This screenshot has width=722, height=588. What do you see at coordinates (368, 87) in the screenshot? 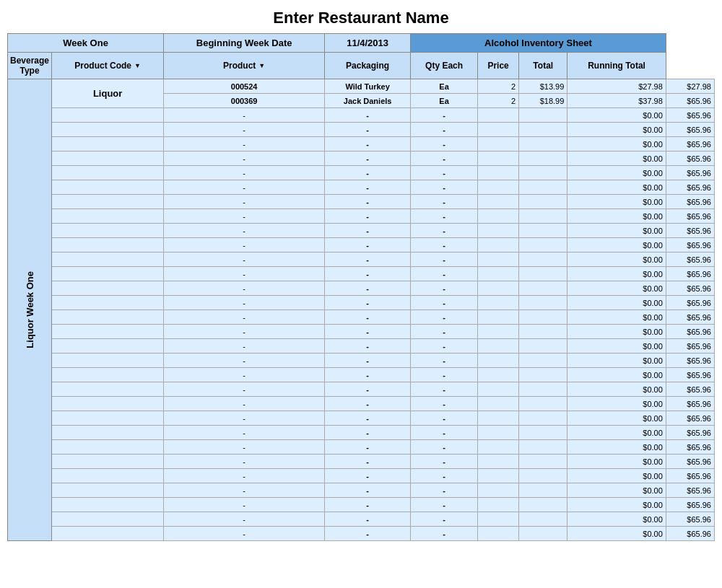
I see `product-cell: Wild Turkey` at bounding box center [368, 87].